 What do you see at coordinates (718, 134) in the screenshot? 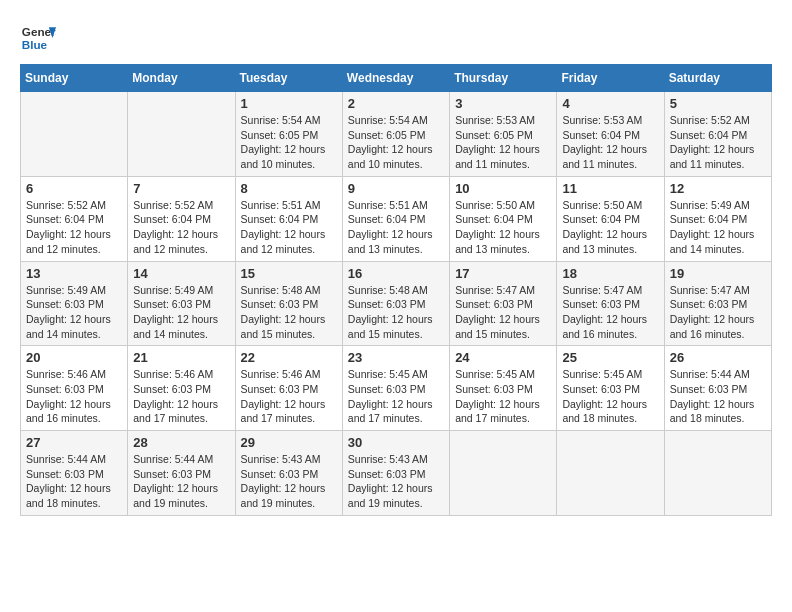
I see `calendar-cell: 5Sunrise: 5:52 AM Sunset: 6:04 PM Daylig…` at bounding box center [718, 134].